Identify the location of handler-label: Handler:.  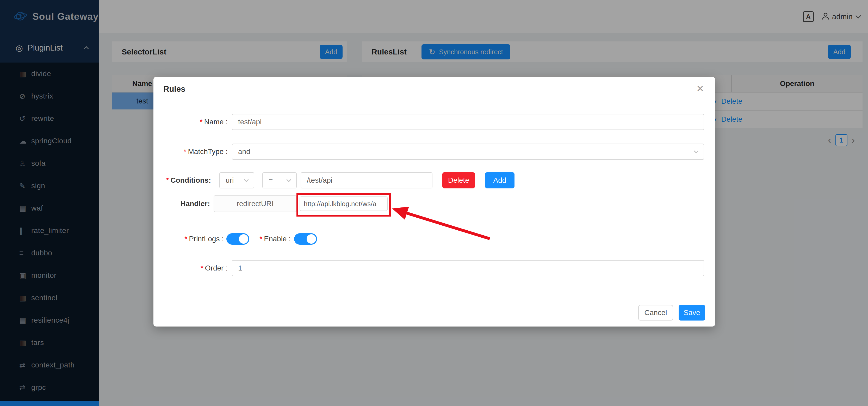
(182, 204).